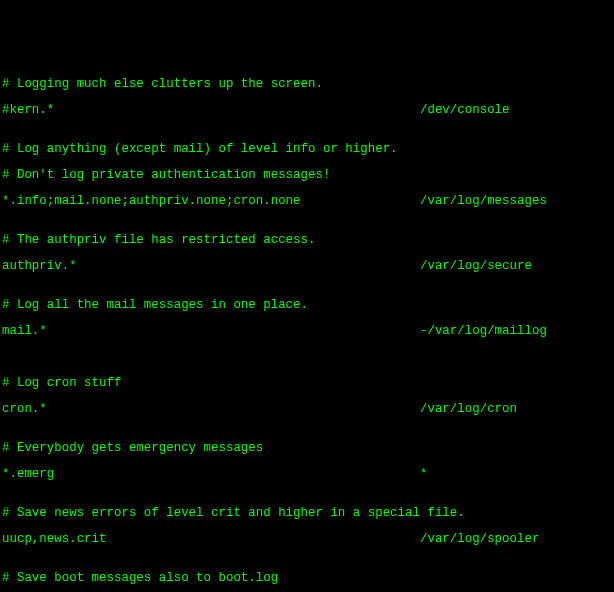 This screenshot has height=592, width=614. What do you see at coordinates (307, 150) in the screenshot?
I see `config-line: # Log anything (except mail) of level in…` at bounding box center [307, 150].